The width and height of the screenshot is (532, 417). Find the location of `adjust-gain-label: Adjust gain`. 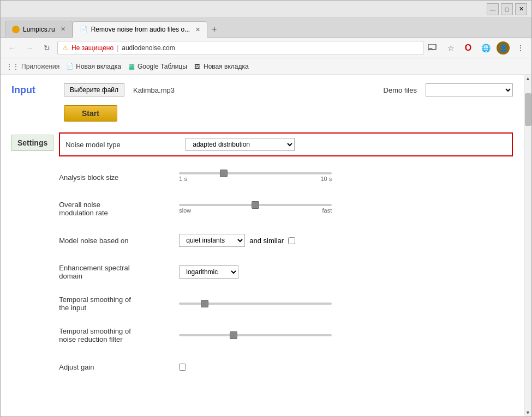

adjust-gain-label: Adjust gain is located at coordinates (119, 367).